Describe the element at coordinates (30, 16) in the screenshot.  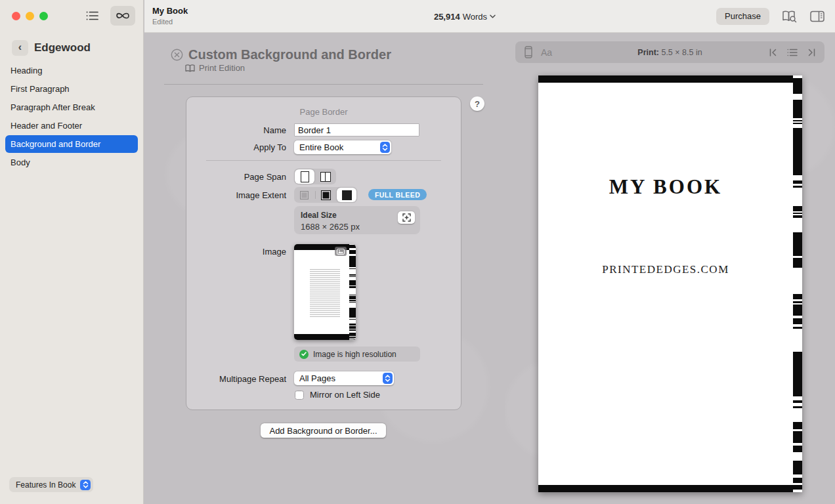
I see `window-controls` at that location.